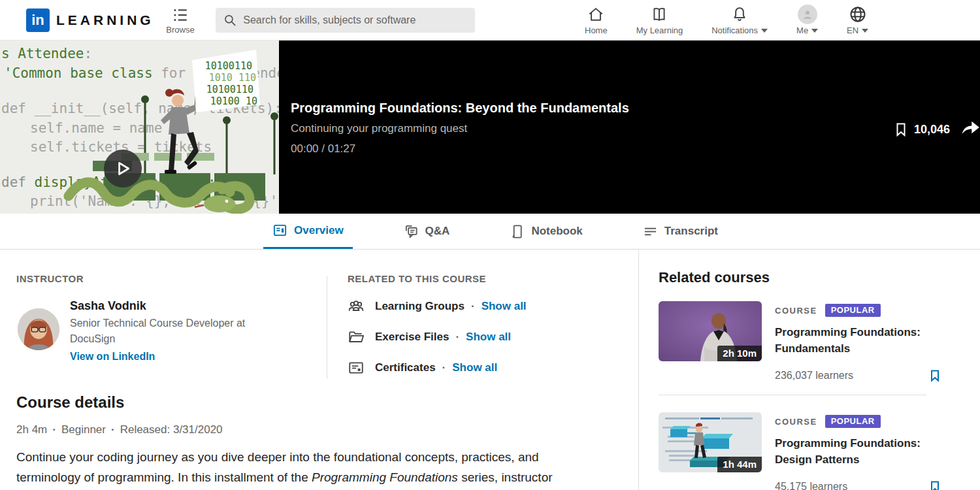 The image size is (980, 490). Describe the element at coordinates (474, 368) in the screenshot. I see `show-all-certificates-link: Show all` at that location.